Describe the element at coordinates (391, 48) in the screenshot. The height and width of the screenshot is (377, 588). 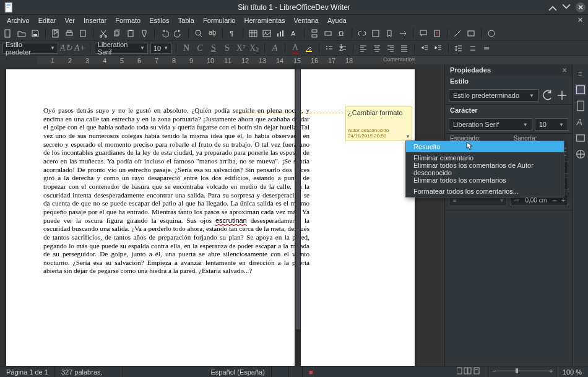
I see `align-right-icon` at that location.